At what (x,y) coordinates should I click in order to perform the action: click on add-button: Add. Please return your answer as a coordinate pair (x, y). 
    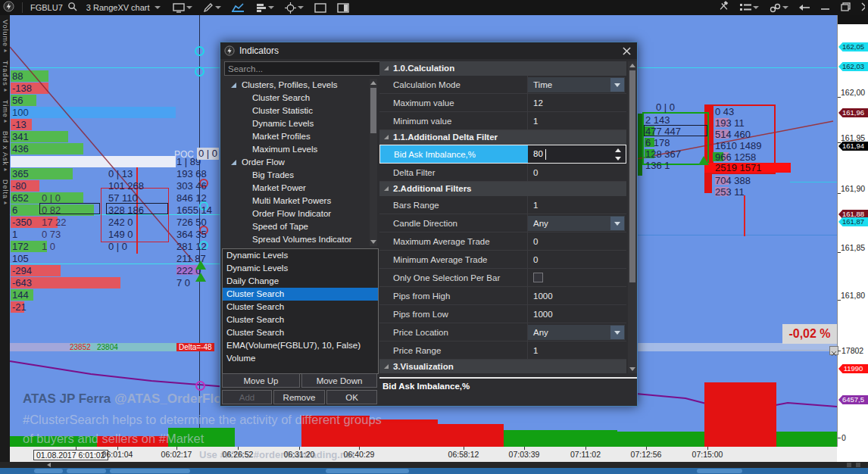
    Looking at the image, I should click on (247, 397).